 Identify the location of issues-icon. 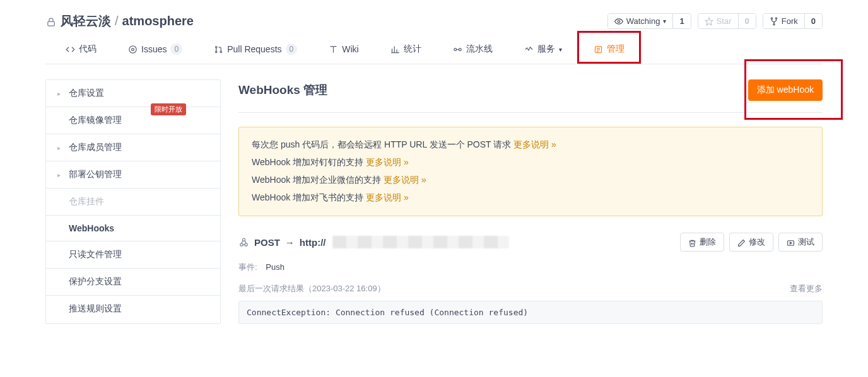
(132, 49).